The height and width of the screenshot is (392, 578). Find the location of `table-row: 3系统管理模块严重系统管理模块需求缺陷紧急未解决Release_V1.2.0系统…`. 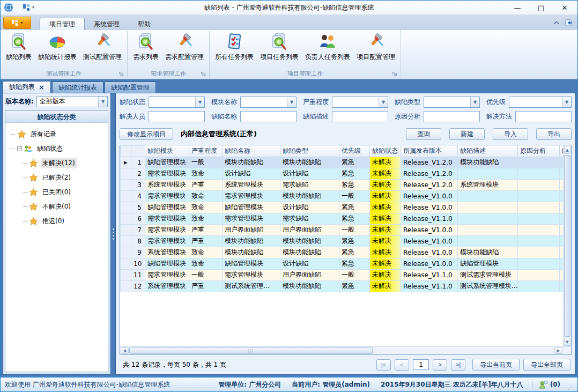

table-row: 3系统管理模块严重系统管理模块需求缺陷紧急未解决Release_V1.2.0系统… is located at coordinates (342, 184).